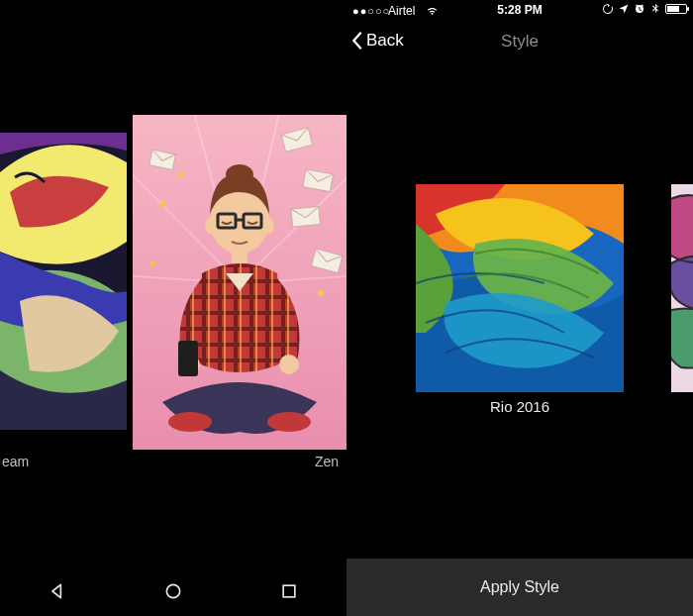 The image size is (693, 616). Describe the element at coordinates (520, 43) in the screenshot. I see `ios-nav-bar: Back Style` at that location.